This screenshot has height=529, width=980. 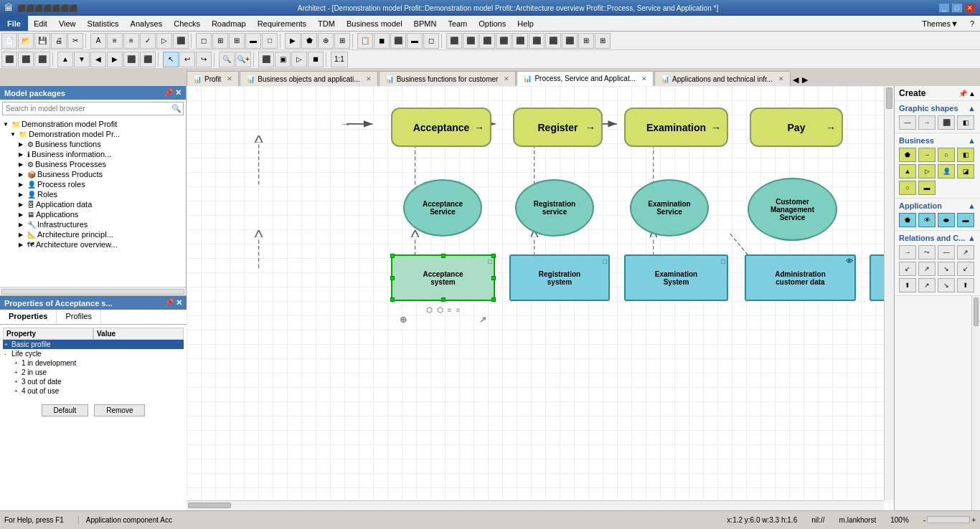 What do you see at coordinates (309, 41) in the screenshot?
I see `tb-btn-18: ⬟` at bounding box center [309, 41].